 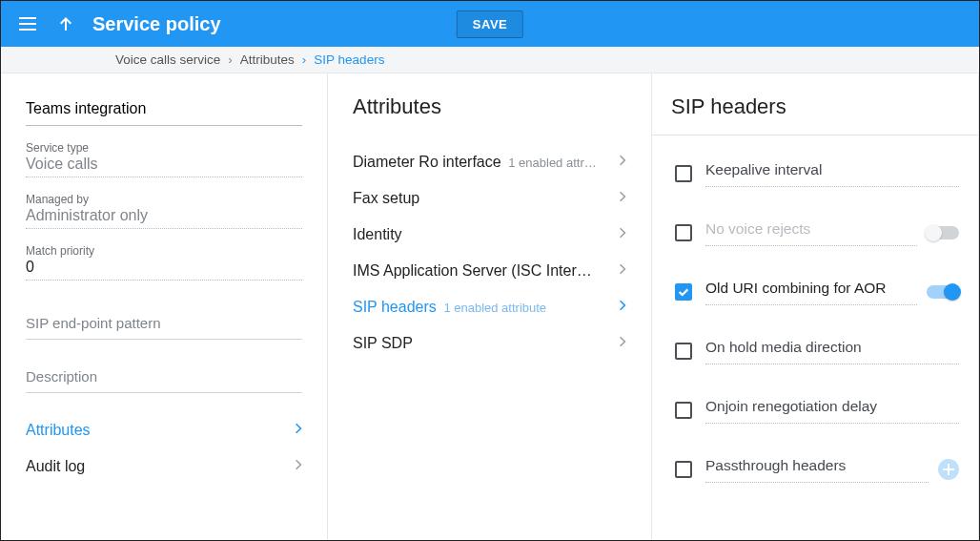 What do you see at coordinates (817, 347) in the screenshot?
I see `sip-header-item: On hold media direction` at bounding box center [817, 347].